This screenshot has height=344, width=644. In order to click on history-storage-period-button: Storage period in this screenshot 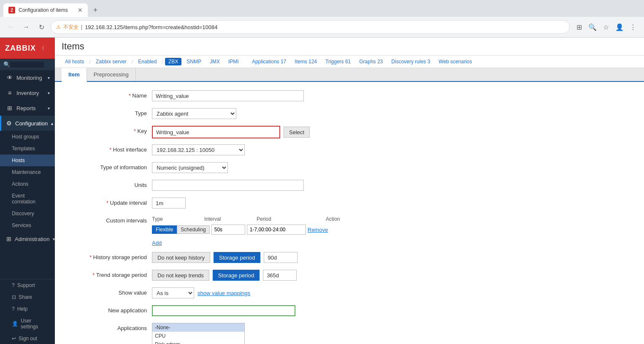, I will do `click(237, 257)`.